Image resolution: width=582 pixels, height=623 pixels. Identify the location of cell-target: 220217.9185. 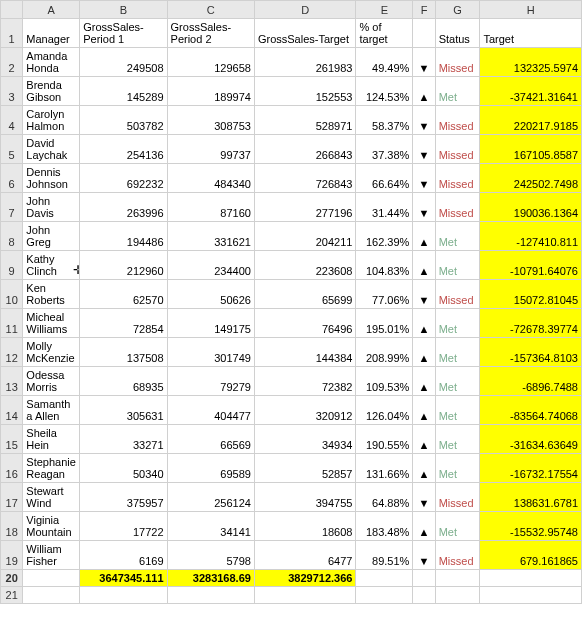
(531, 120).